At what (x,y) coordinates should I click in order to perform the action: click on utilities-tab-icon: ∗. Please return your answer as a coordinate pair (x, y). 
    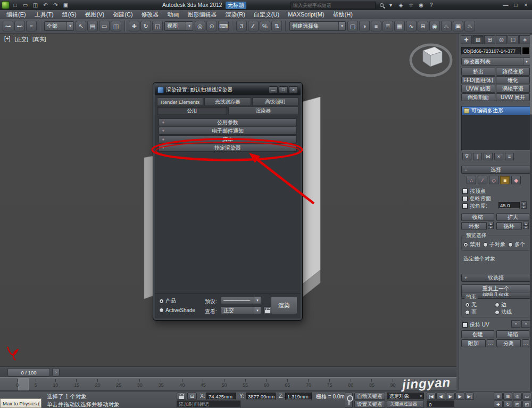
    Looking at the image, I should click on (525, 39).